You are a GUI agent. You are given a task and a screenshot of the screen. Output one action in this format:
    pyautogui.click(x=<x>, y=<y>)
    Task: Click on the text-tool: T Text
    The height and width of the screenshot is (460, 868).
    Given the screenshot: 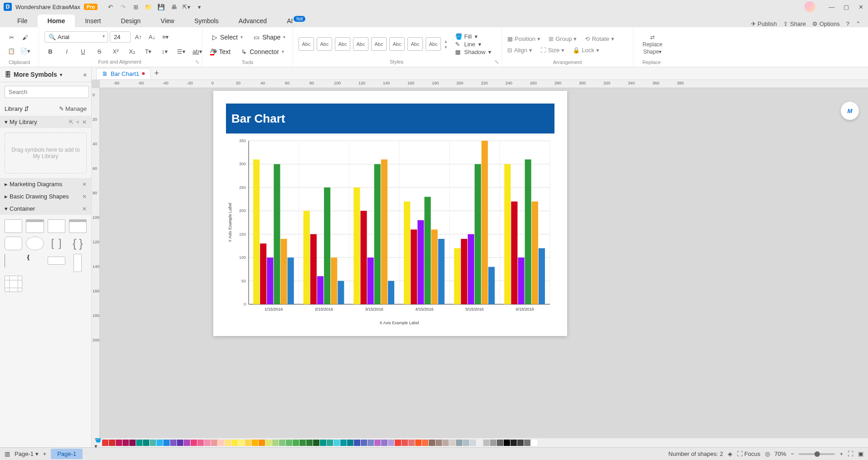 What is the action you would take?
    pyautogui.click(x=221, y=52)
    